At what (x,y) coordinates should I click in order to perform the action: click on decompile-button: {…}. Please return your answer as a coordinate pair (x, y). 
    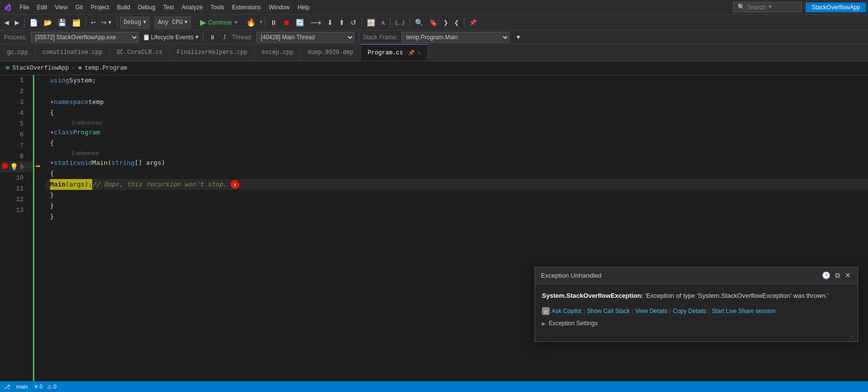
    Looking at the image, I should click on (400, 23).